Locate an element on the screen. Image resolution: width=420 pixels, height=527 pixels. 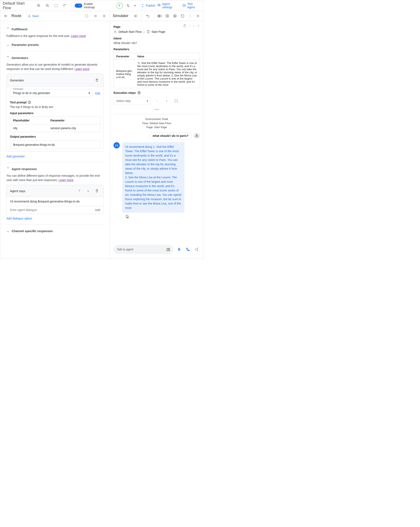
fit-view-icon is located at coordinates (56, 6).